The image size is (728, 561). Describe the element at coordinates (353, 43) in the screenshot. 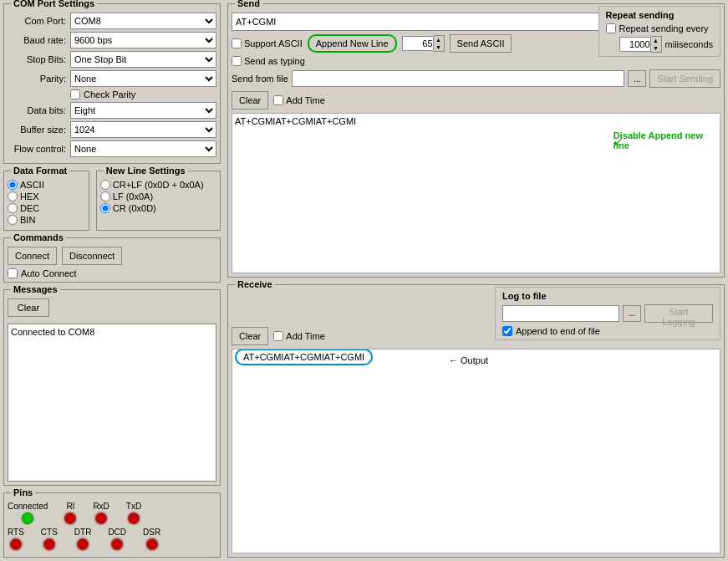

I see `append-new-line-button: Append New Line` at that location.